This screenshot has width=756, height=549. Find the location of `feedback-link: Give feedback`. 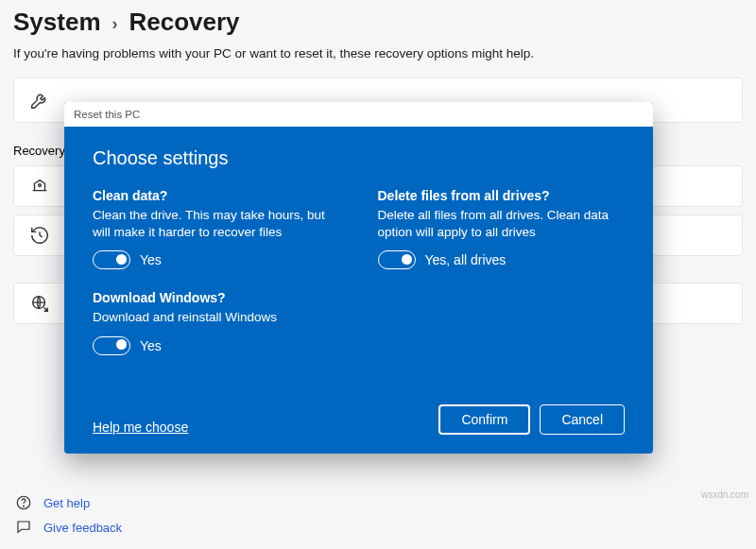

feedback-link: Give feedback is located at coordinates (68, 527).